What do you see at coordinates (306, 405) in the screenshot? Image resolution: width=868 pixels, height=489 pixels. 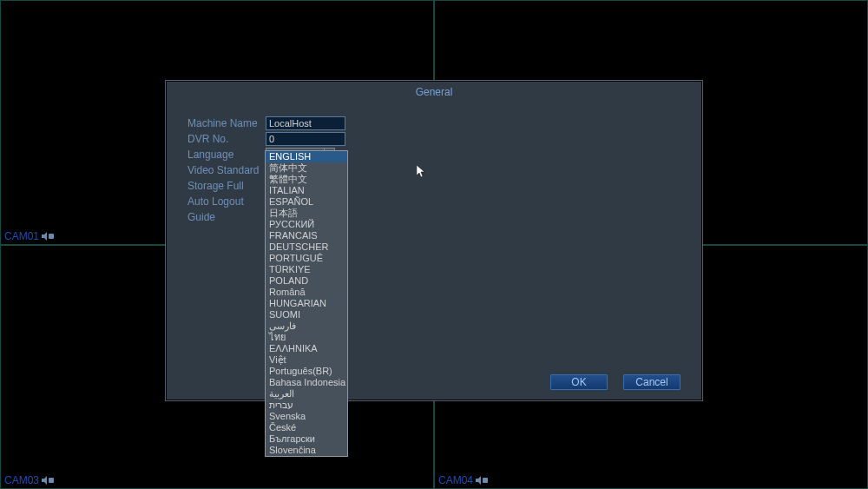 I see `language-option: עברית` at bounding box center [306, 405].